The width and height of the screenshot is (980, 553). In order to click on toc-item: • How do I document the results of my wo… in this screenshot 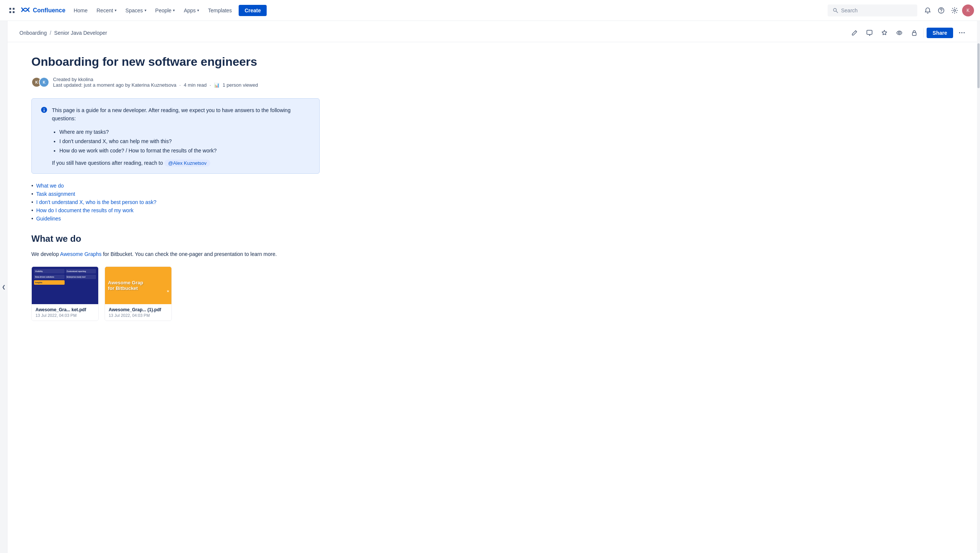, I will do `click(175, 210)`.